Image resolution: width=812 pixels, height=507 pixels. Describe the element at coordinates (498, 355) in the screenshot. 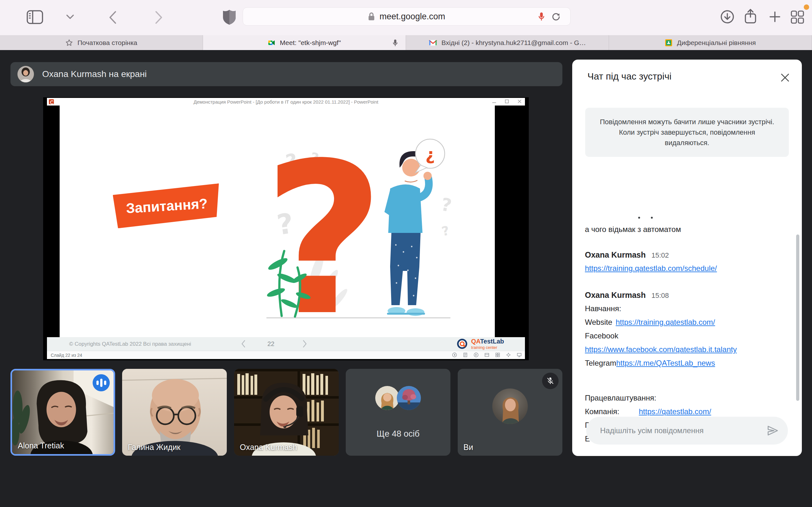

I see `status-slide-sorter-icon` at that location.